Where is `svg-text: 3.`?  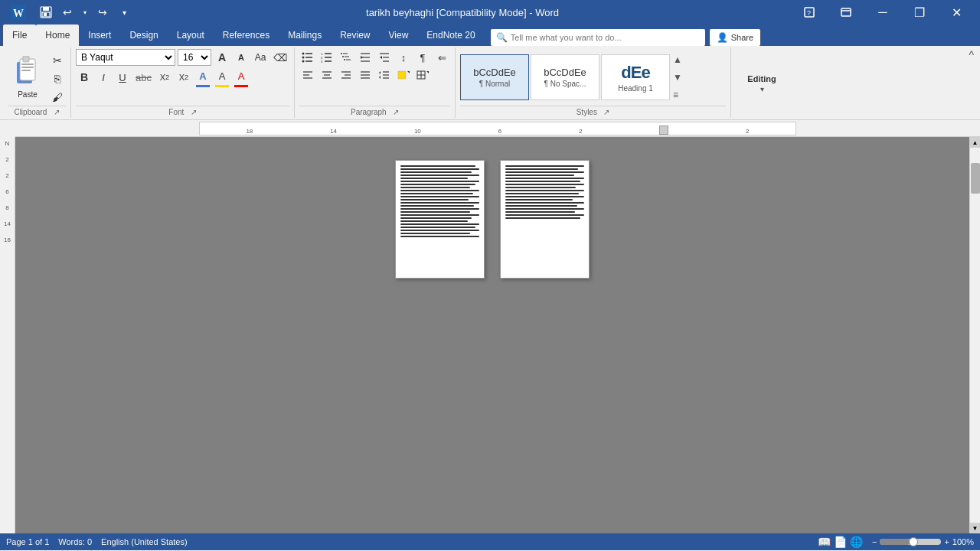 svg-text: 3. is located at coordinates (322, 61).